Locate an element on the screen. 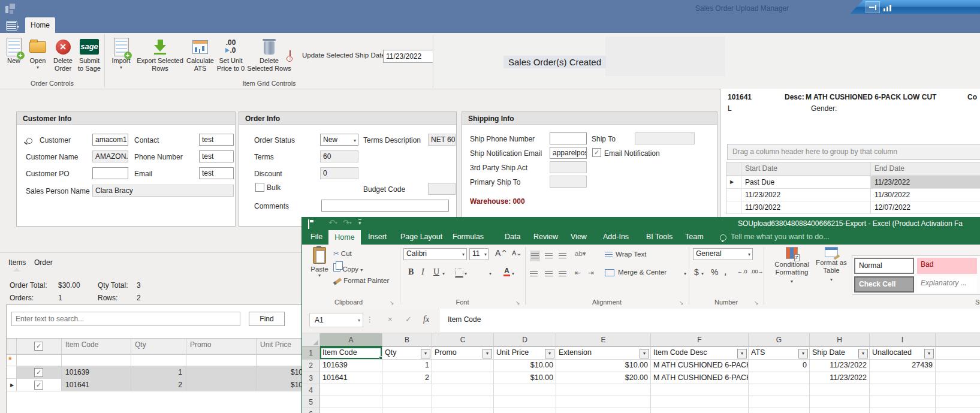  calculate-ats-button: Calculate ATS is located at coordinates (200, 54).